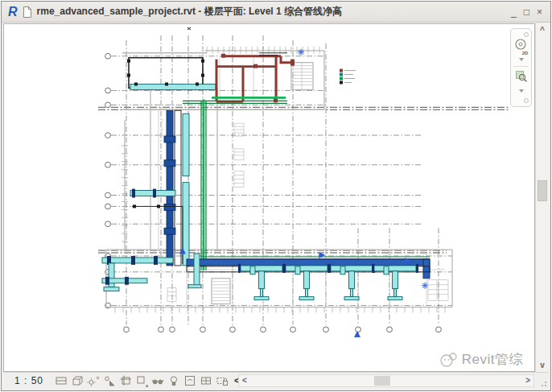 Image resolution: width=552 pixels, height=392 pixels. What do you see at coordinates (127, 381) in the screenshot?
I see `view-control-bar: 1 : 50` at bounding box center [127, 381].